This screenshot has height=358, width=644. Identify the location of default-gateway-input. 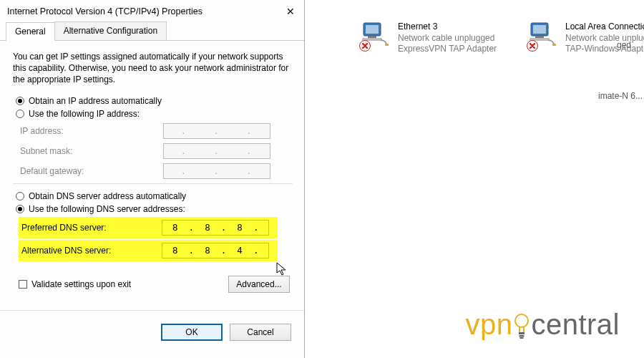
(217, 171).